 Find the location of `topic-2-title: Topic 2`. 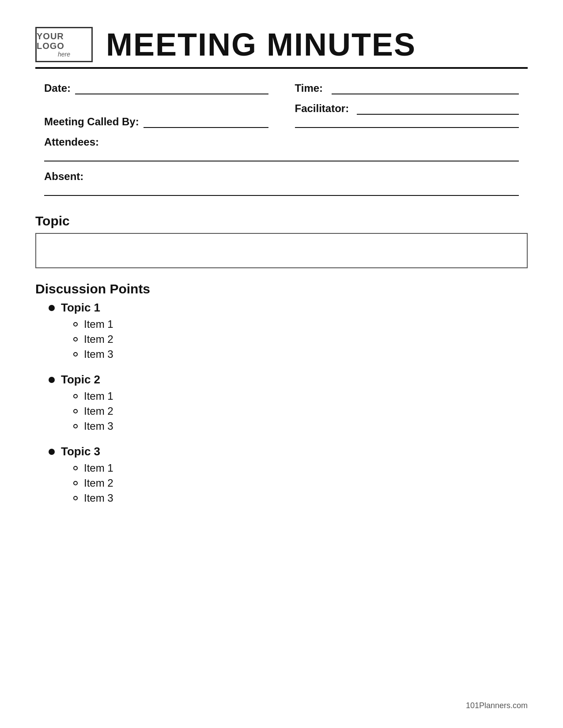

topic-2-title: Topic 2 is located at coordinates (80, 379).